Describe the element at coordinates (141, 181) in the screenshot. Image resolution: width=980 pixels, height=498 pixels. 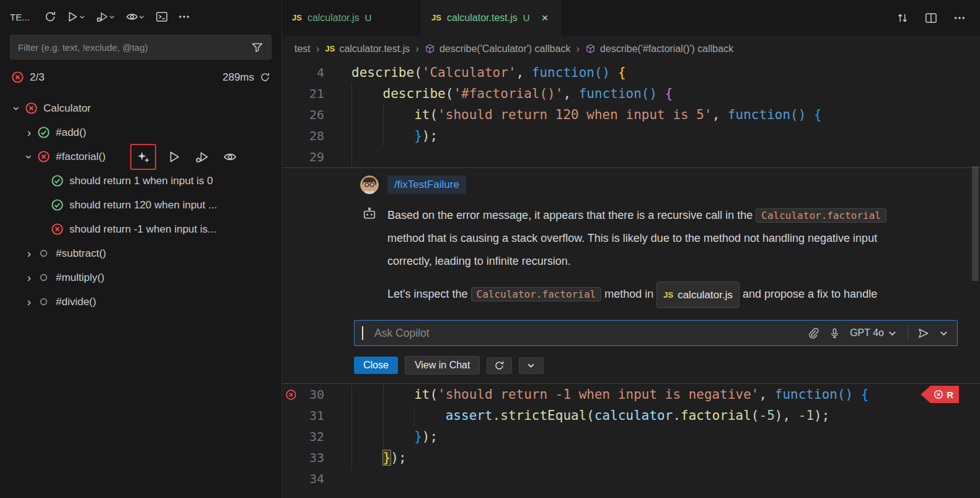
I see `test-tree-item: should return 1 when input is 0` at that location.